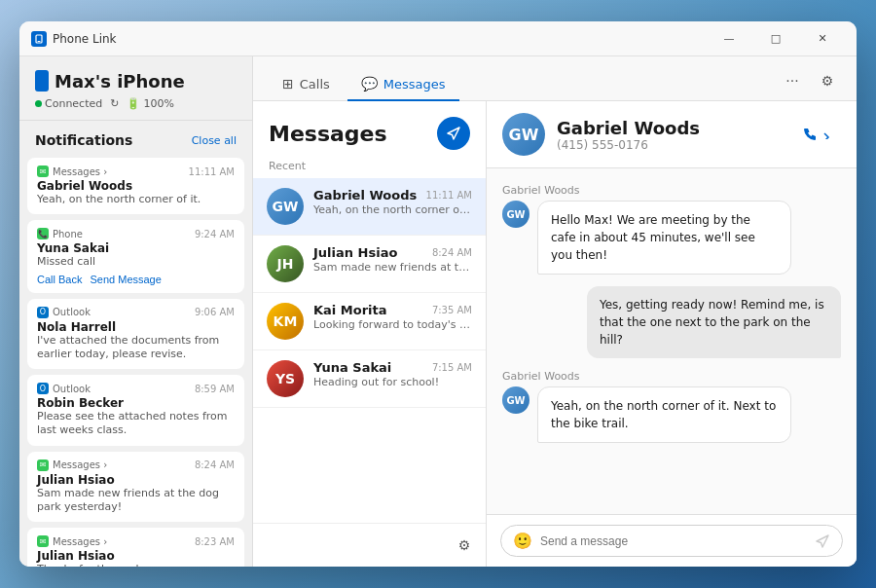 The image size is (876, 588). What do you see at coordinates (672, 376) in the screenshot?
I see `message-sender-label: Gabriel Woods` at bounding box center [672, 376].